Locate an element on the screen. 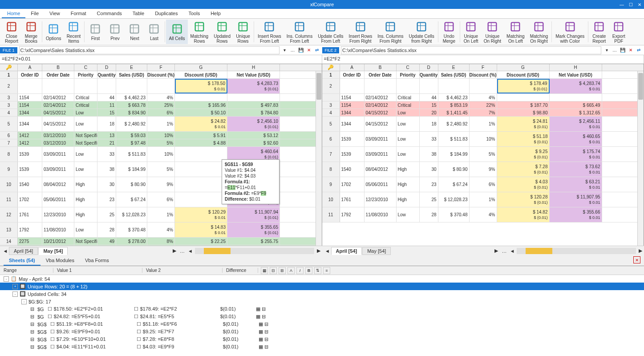  cell: 10% is located at coordinates (161, 154).